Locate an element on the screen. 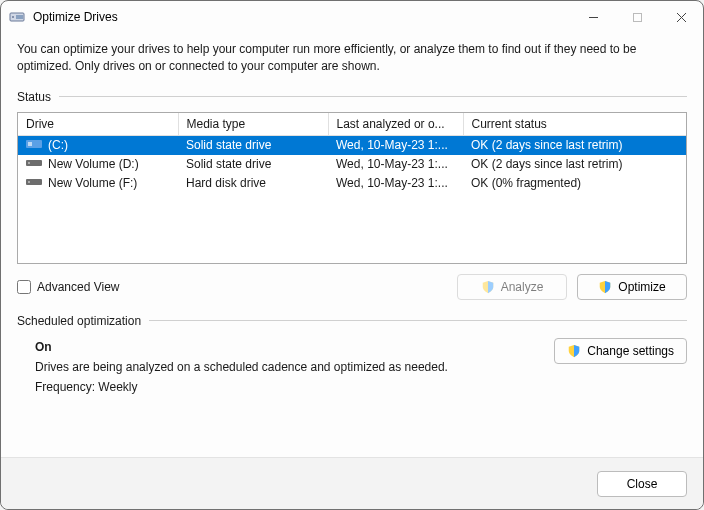  optimize-label: Optimize is located at coordinates (642, 287).